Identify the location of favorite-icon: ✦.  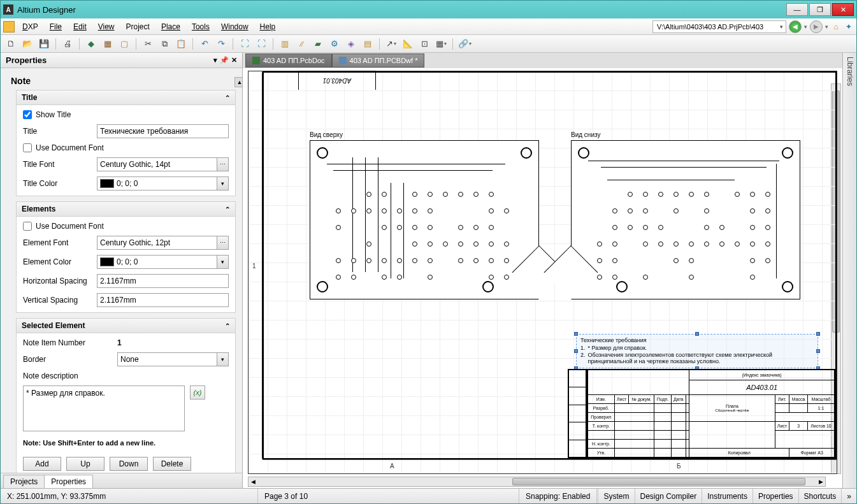
(849, 27).